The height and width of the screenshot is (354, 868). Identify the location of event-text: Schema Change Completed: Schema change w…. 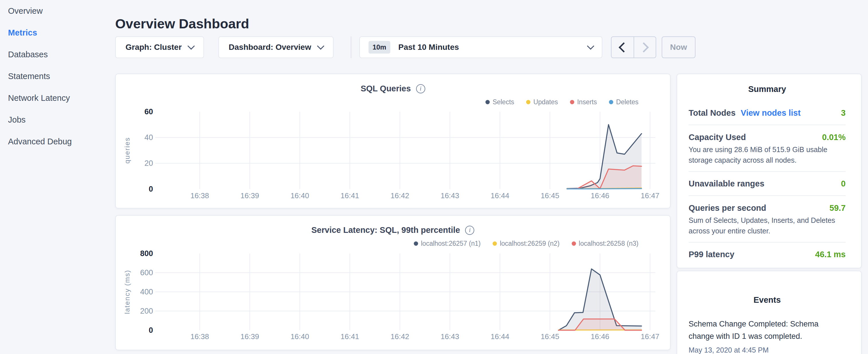
(760, 330).